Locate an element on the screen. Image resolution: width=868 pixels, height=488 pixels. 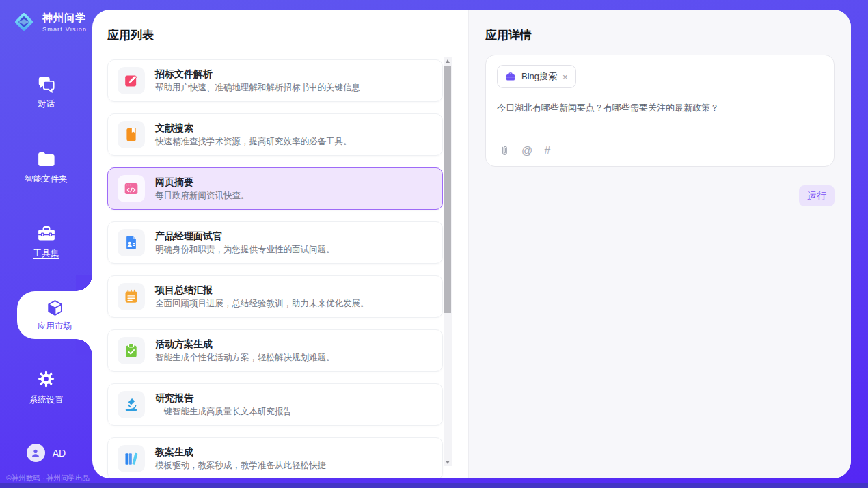
sidebar-item-label: 工具集 is located at coordinates (46, 254).